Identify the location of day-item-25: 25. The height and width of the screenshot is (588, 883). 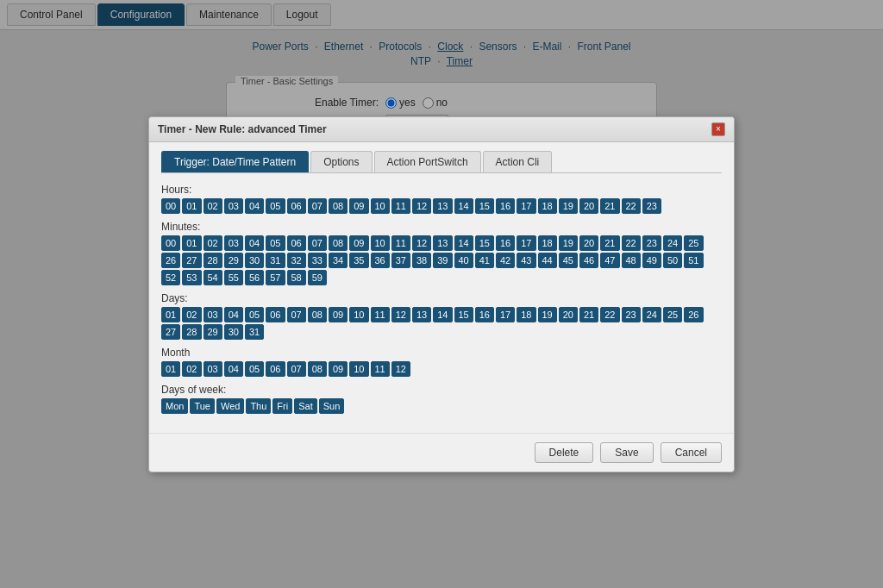
(673, 315).